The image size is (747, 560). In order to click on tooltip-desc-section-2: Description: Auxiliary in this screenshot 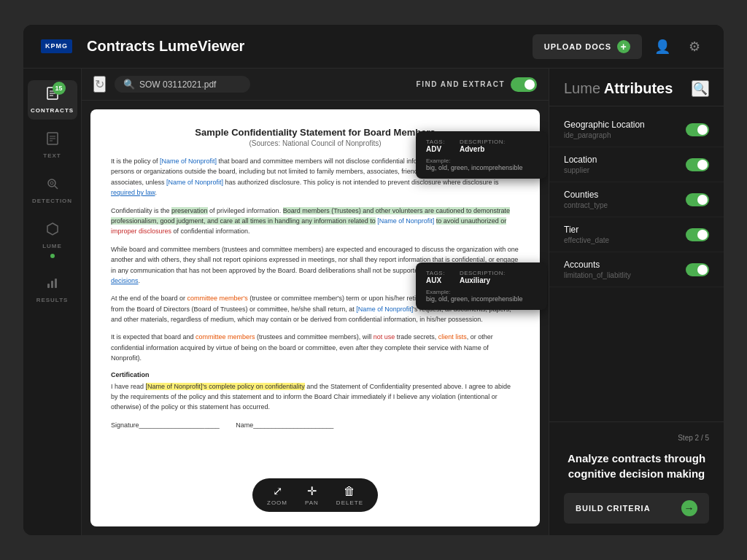, I will do `click(483, 277)`.